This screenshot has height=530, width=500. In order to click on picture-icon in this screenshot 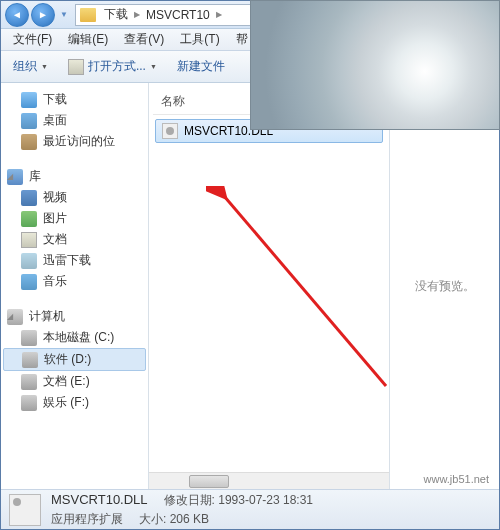, I will do `click(29, 219)`.